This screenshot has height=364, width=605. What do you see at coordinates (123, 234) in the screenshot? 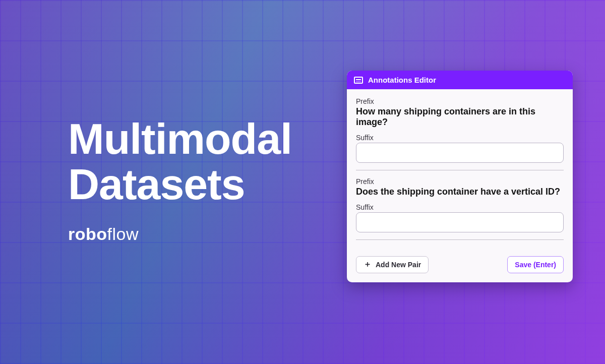
I see `brand-text-rest: flow` at bounding box center [123, 234].